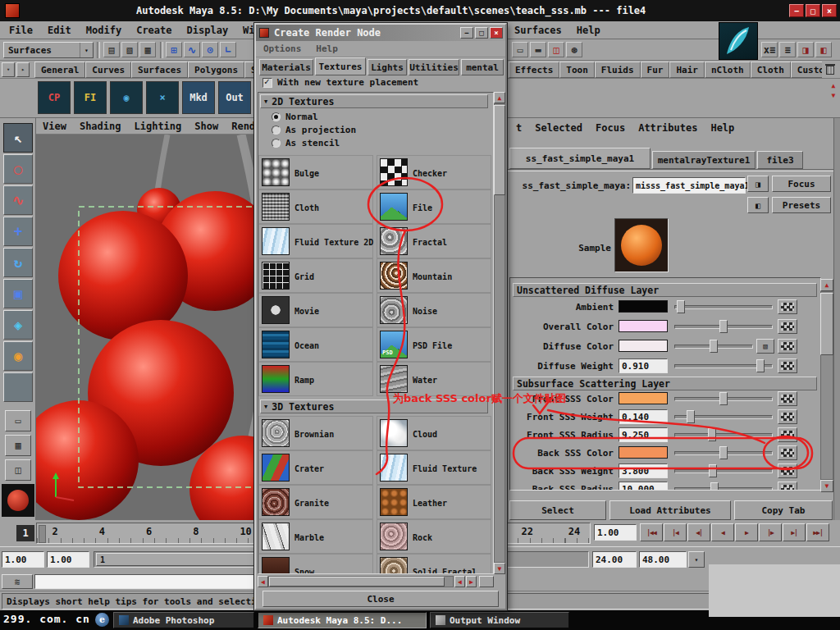 The image size is (840, 630). Describe the element at coordinates (788, 486) in the screenshot. I see `back-sss-radius-map-button` at that location.